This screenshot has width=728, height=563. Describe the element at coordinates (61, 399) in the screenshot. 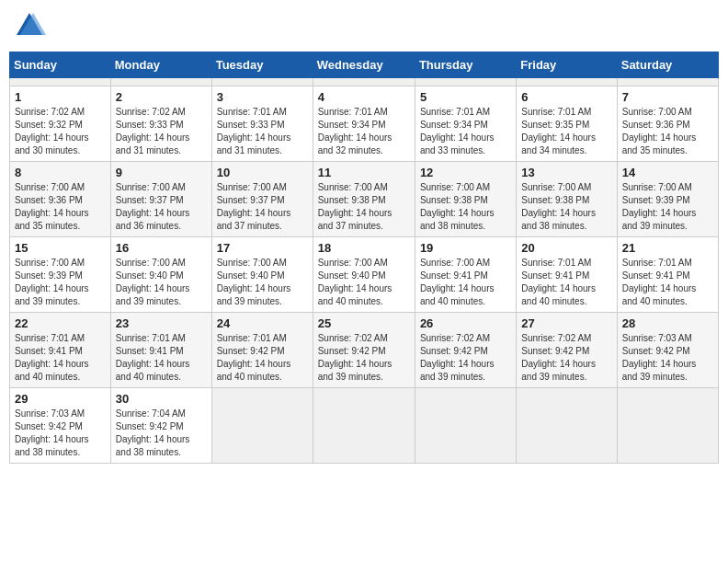

I see `day-number: 29` at that location.